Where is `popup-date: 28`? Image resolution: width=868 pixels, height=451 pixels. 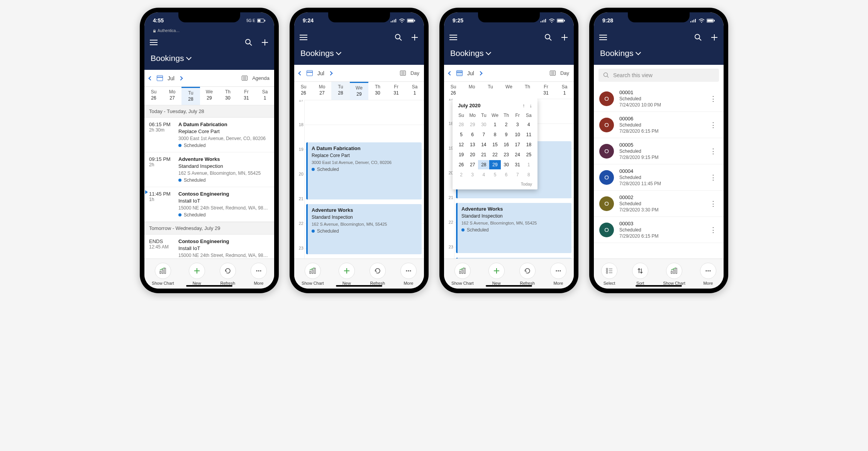 popup-date: 28 is located at coordinates (483, 165).